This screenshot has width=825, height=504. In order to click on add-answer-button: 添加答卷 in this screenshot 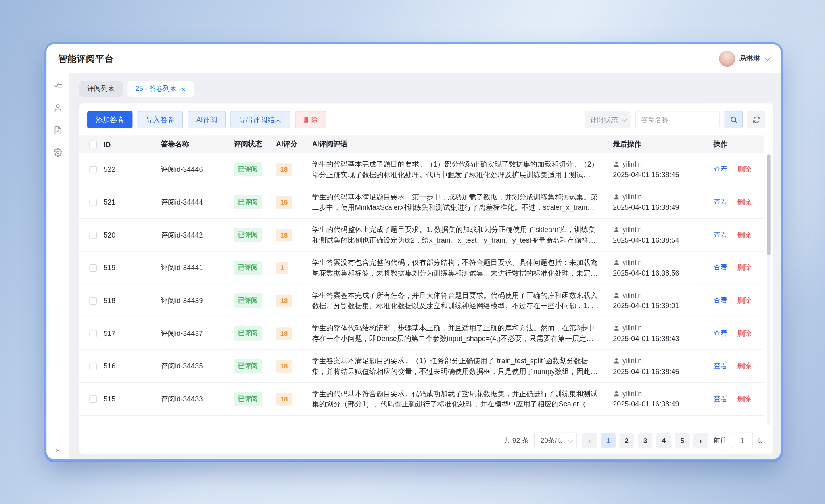, I will do `click(110, 120)`.